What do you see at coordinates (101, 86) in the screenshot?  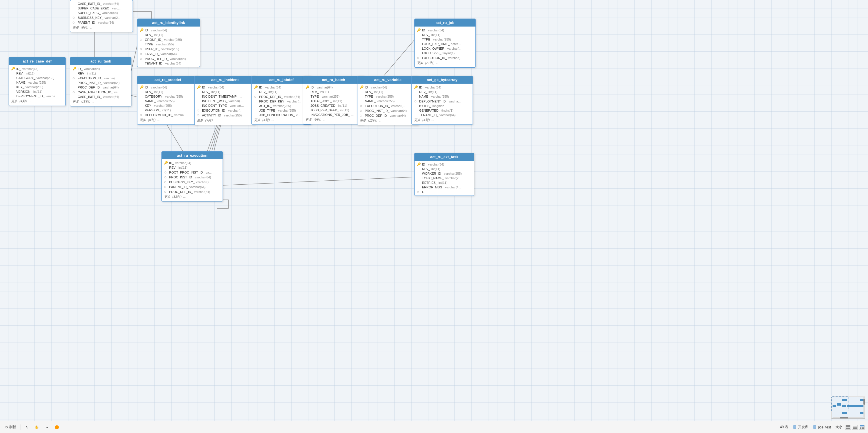 I see `act-ru-task-body: 🔑 ID_ varchar(64) REV_ int(11) ◇ EXECUTI…` at bounding box center [101, 86].